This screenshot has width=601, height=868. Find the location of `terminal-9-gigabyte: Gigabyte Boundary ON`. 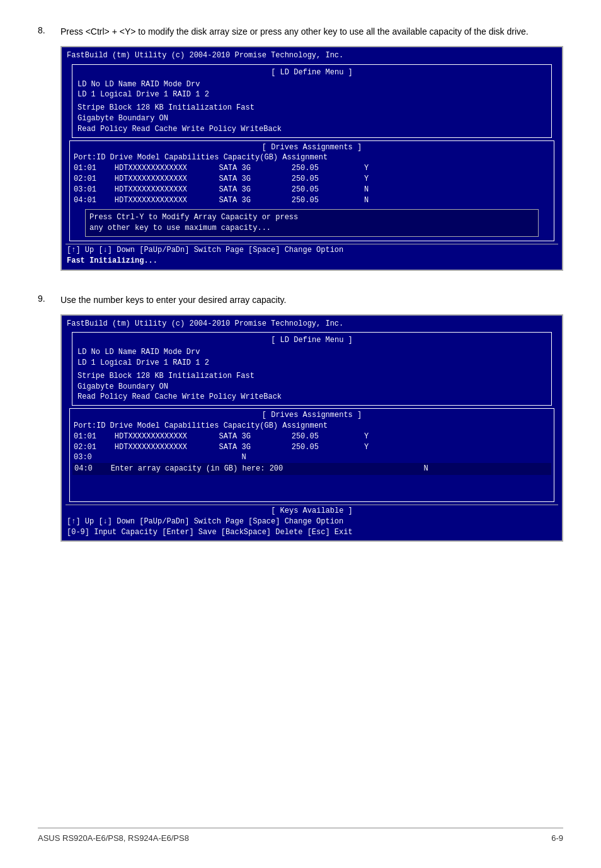

terminal-9-gigabyte: Gigabyte Boundary ON is located at coordinates (312, 387).